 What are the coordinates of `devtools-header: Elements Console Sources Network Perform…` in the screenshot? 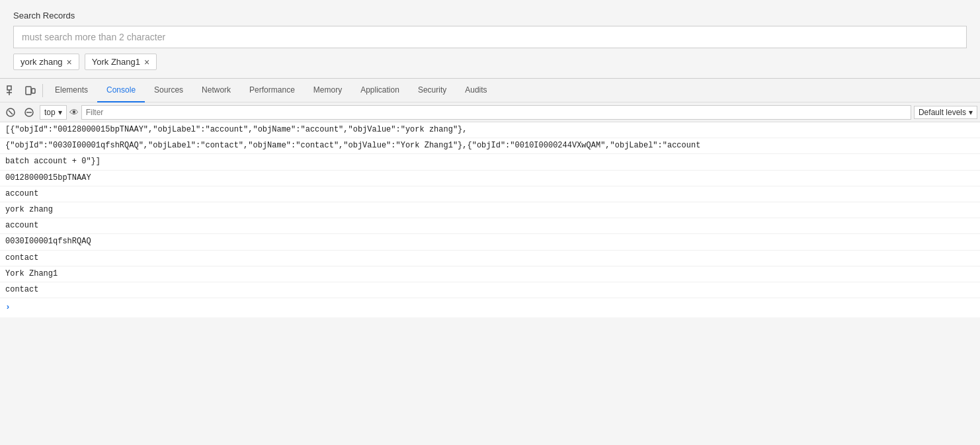 It's located at (490, 101).